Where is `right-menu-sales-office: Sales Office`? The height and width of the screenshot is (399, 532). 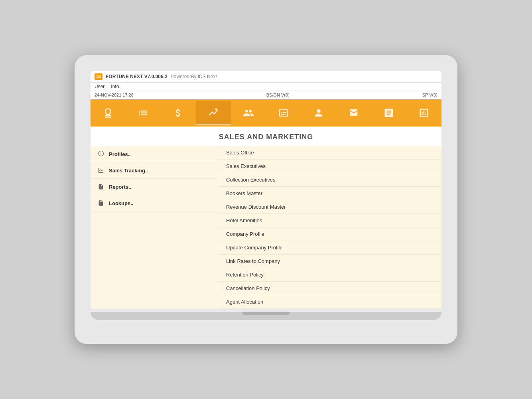
right-menu-sales-office: Sales Office is located at coordinates (330, 153).